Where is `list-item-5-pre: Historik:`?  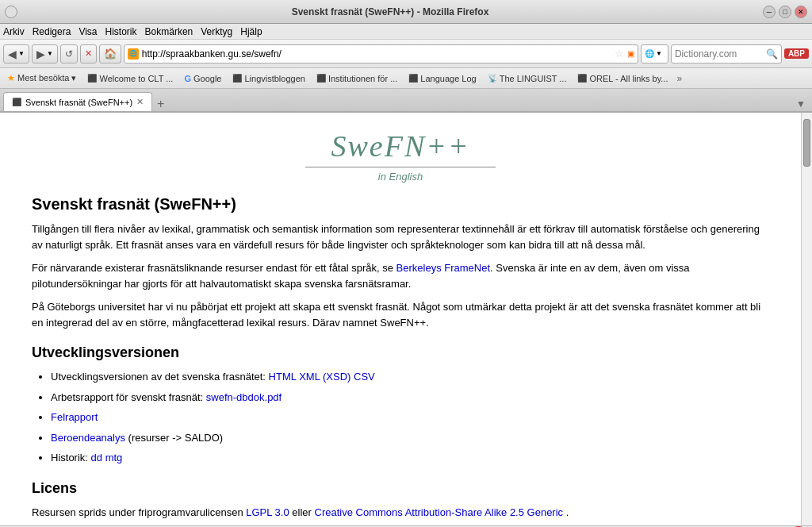 list-item-5-pre: Historik: is located at coordinates (71, 457).